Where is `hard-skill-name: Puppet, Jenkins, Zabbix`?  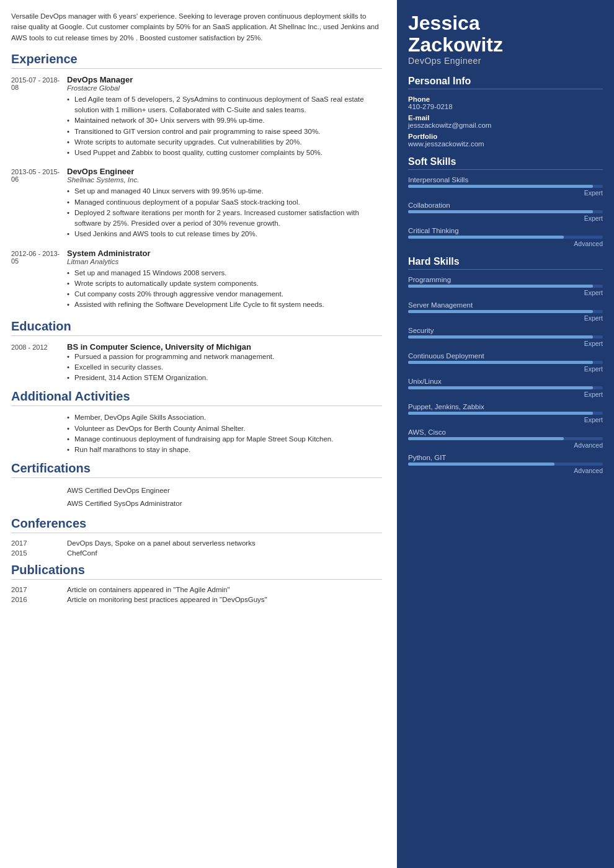
hard-skill-name: Puppet, Jenkins, Zabbix is located at coordinates (505, 407).